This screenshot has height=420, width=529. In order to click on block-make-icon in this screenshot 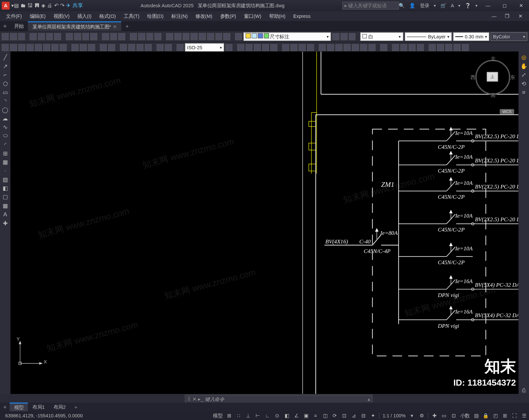, I will do `click(395, 48)`.